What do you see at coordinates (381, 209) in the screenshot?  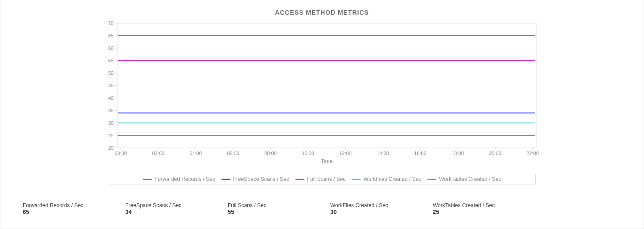 I see `stat-block: WorkFiles Created / Sec30` at bounding box center [381, 209].